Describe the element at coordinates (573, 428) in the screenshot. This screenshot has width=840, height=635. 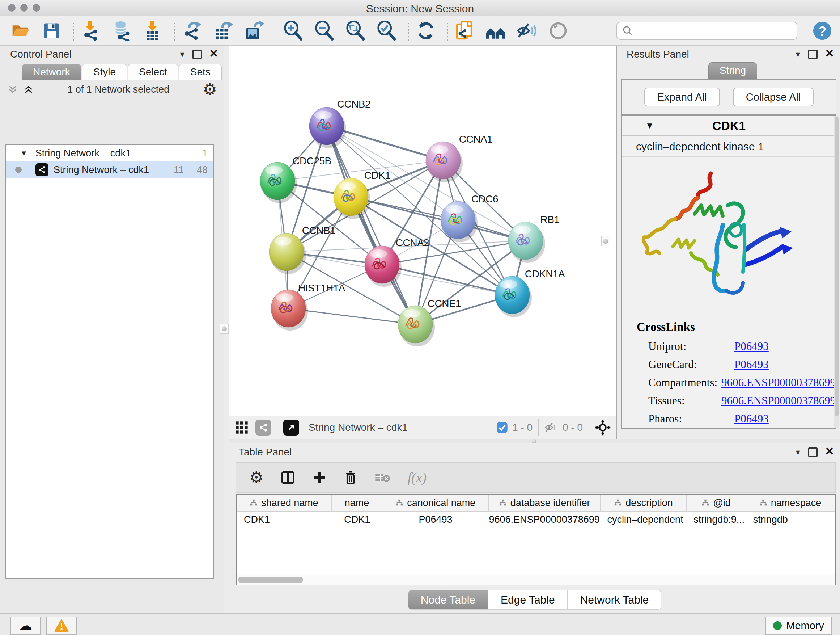
I see `hidden-counts: 0 - 0` at that location.